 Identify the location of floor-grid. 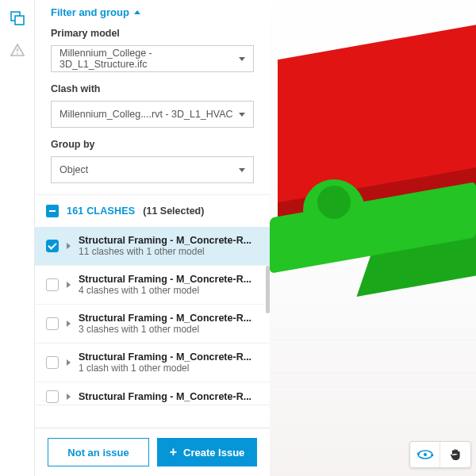
(373, 365).